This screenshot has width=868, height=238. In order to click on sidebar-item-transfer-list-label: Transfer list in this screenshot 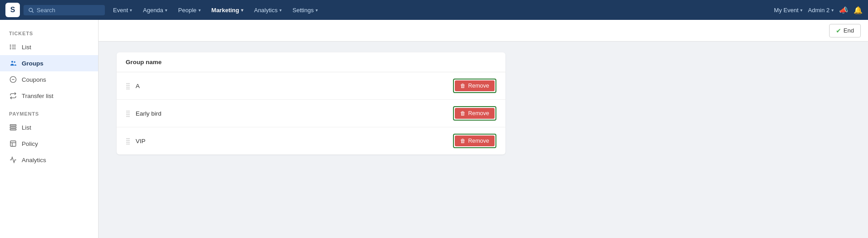, I will do `click(38, 96)`.